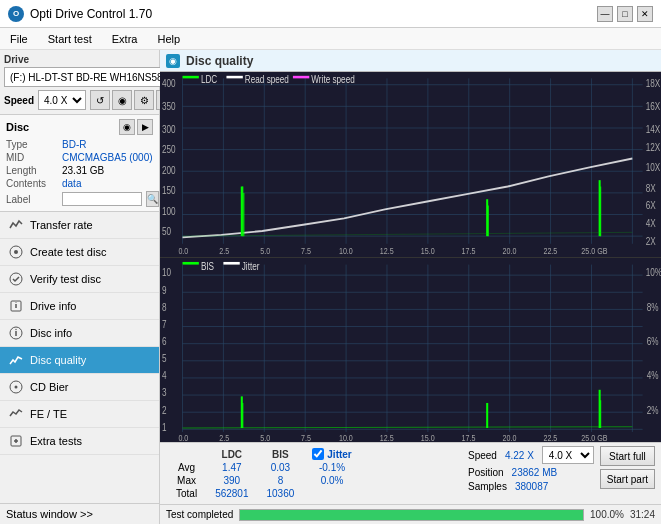  I want to click on disc-length-value: 23.31 GB, so click(83, 170).